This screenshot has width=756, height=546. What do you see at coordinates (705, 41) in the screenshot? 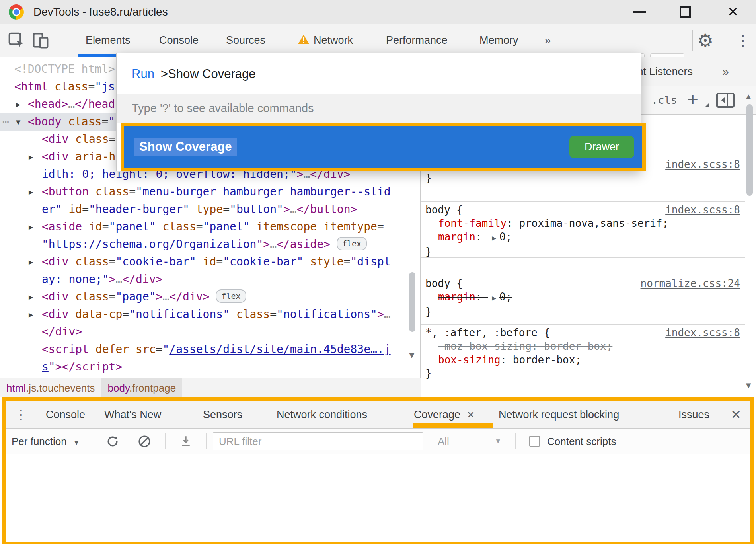
I see `settings-gear-icon: ⚙` at bounding box center [705, 41].